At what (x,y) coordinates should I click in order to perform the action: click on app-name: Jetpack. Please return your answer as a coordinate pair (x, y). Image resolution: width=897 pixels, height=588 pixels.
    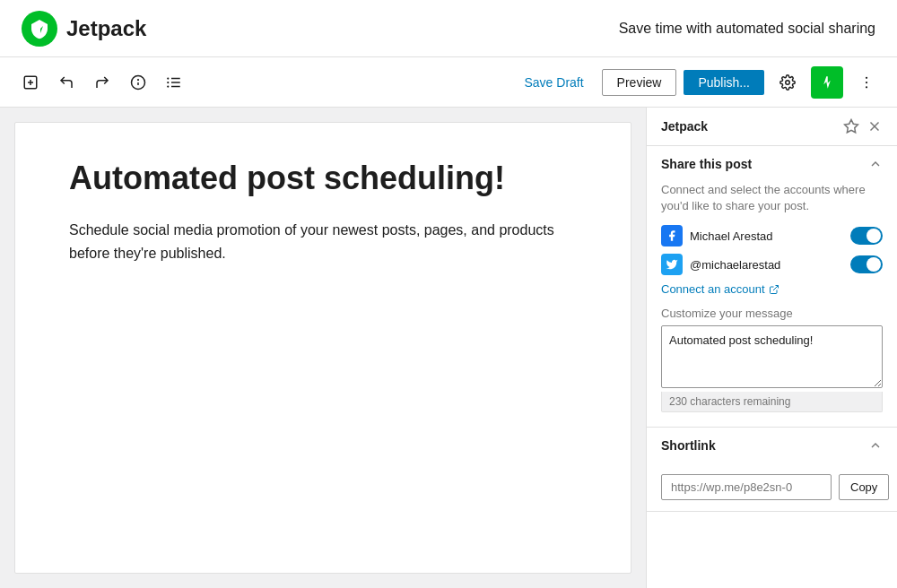
    Looking at the image, I should click on (106, 29).